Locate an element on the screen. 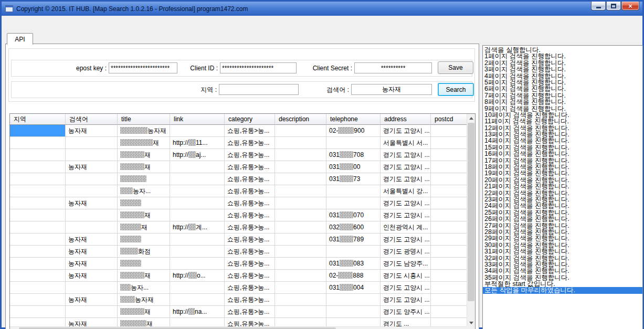 The height and width of the screenshot is (329, 644). column-header: postcd is located at coordinates (449, 120).